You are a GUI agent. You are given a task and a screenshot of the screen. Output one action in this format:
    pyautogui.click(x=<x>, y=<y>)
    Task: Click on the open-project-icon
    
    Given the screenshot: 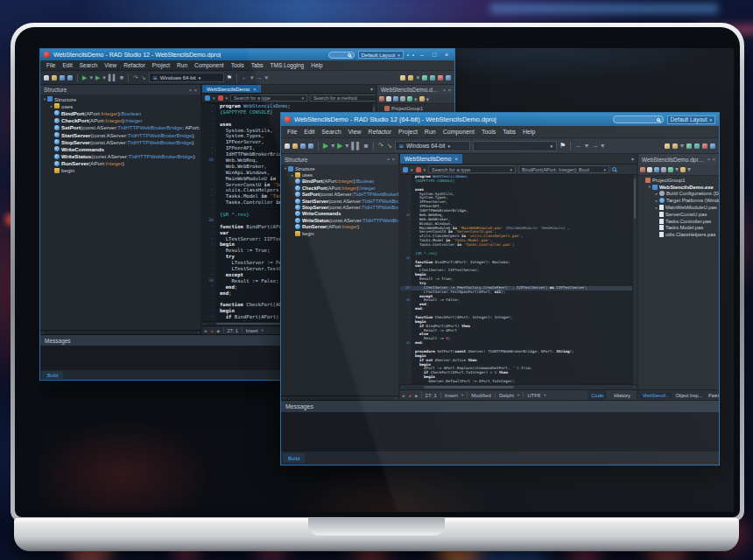 What is the action you would take?
    pyautogui.click(x=54, y=78)
    